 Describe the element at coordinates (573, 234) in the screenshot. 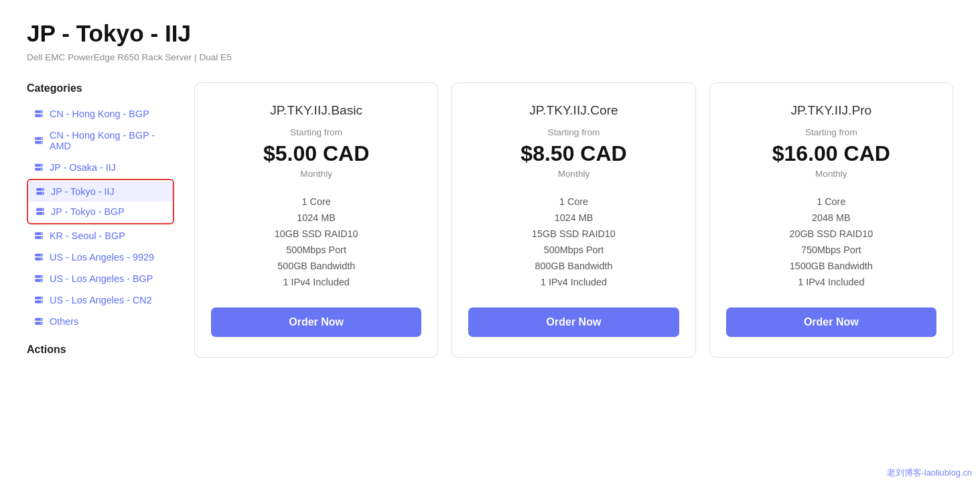

I see `spec-item: 15GB SSD RAID10` at that location.